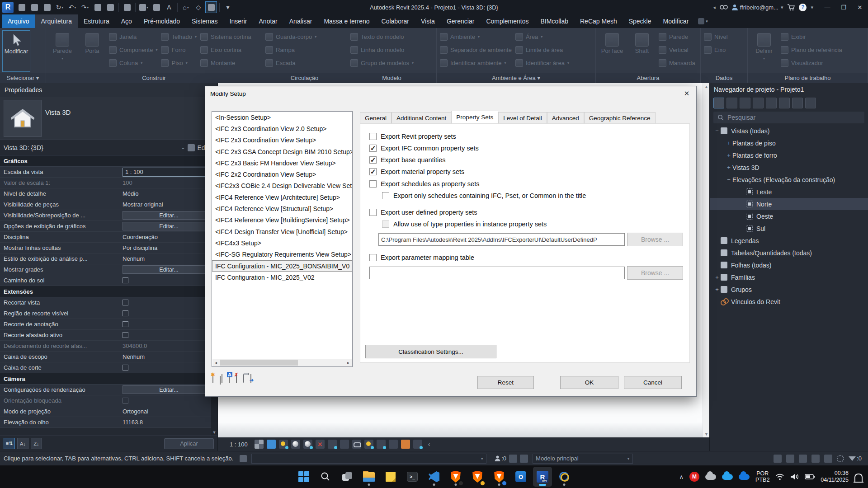  I want to click on property-value-box: 1 : 100, so click(169, 172).